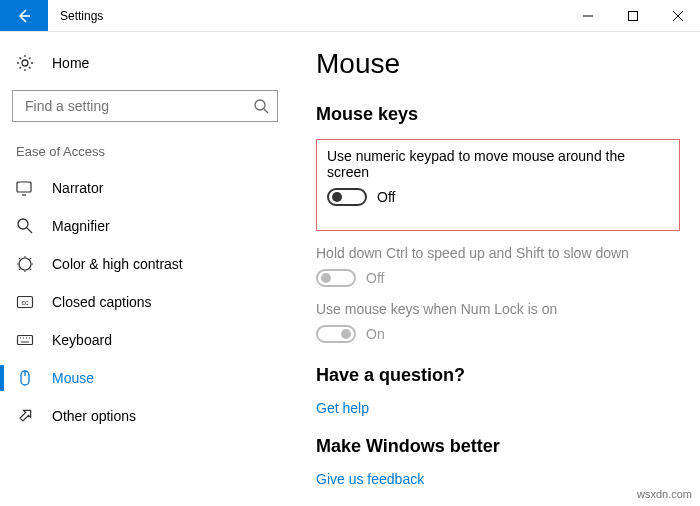 This screenshot has height=506, width=700. I want to click on toggle-state: On, so click(376, 334).